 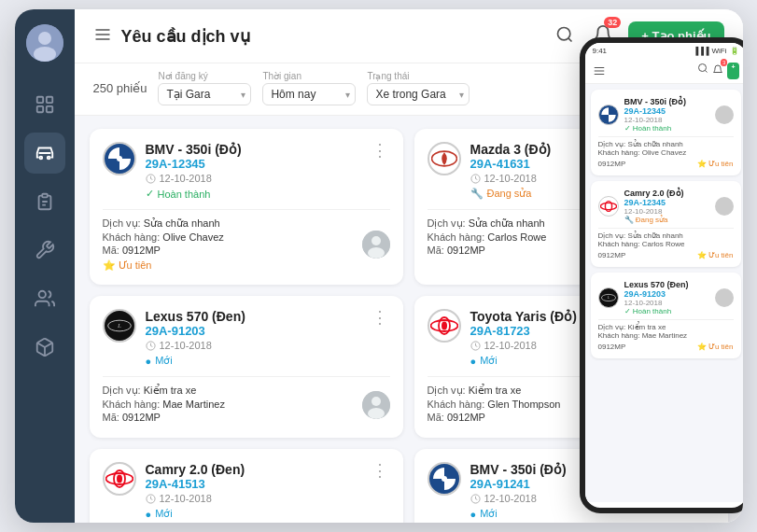 What do you see at coordinates (246, 338) in the screenshot?
I see `card-header: L Lexus 570 (Đen) 29A-91203 12-10-2018 ●…` at bounding box center [246, 338].